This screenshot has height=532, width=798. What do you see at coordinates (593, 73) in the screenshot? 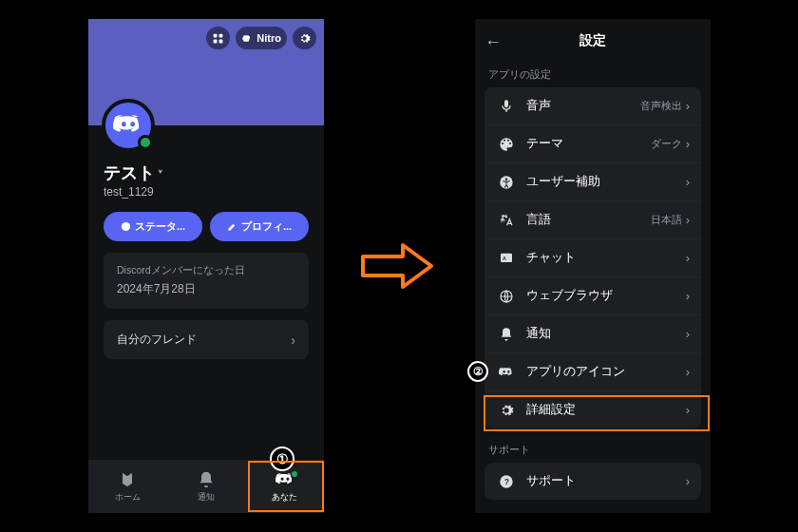
I see `section-app-settings: アプリの設定` at bounding box center [593, 73].